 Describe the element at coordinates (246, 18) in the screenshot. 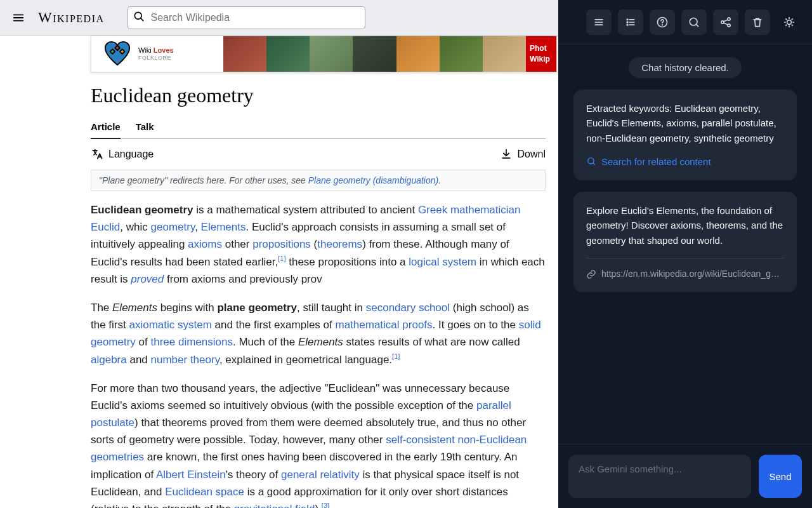

I see `search-input` at that location.